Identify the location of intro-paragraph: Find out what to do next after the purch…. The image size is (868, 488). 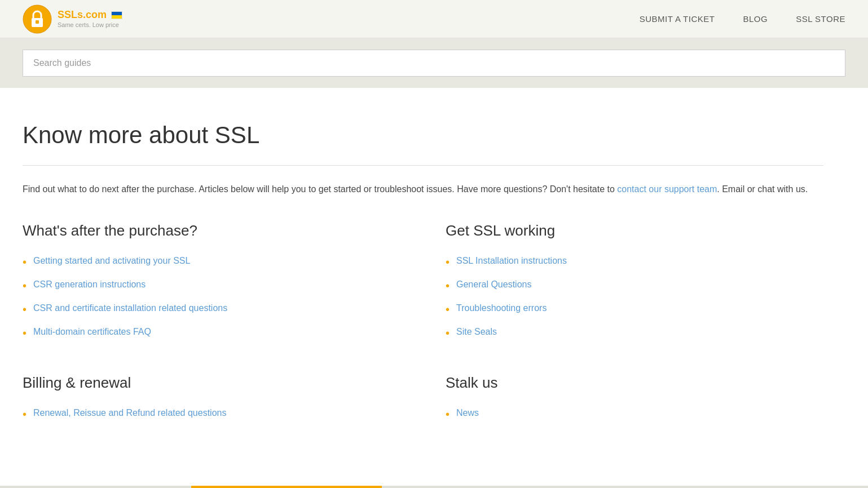
(423, 189).